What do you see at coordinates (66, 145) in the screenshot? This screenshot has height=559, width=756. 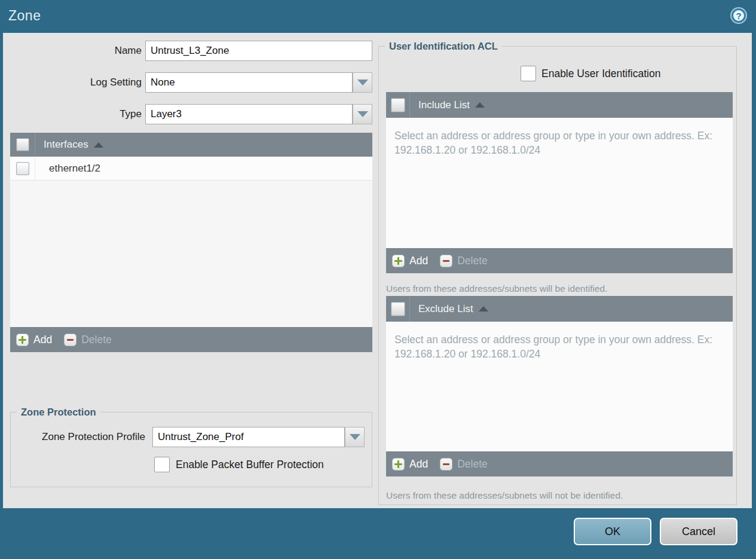 I see `interfaces-column-label: Interfaces` at bounding box center [66, 145].